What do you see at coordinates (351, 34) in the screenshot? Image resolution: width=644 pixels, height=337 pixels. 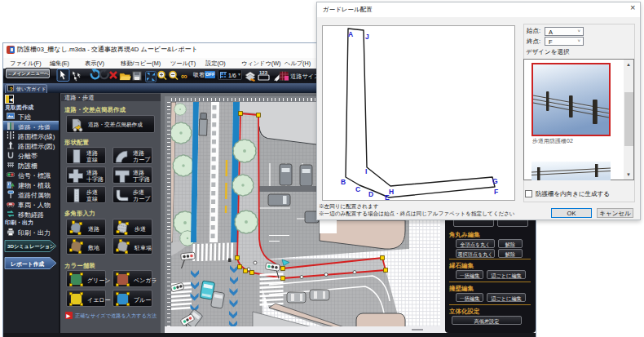 I see `svg-text: A` at bounding box center [351, 34].